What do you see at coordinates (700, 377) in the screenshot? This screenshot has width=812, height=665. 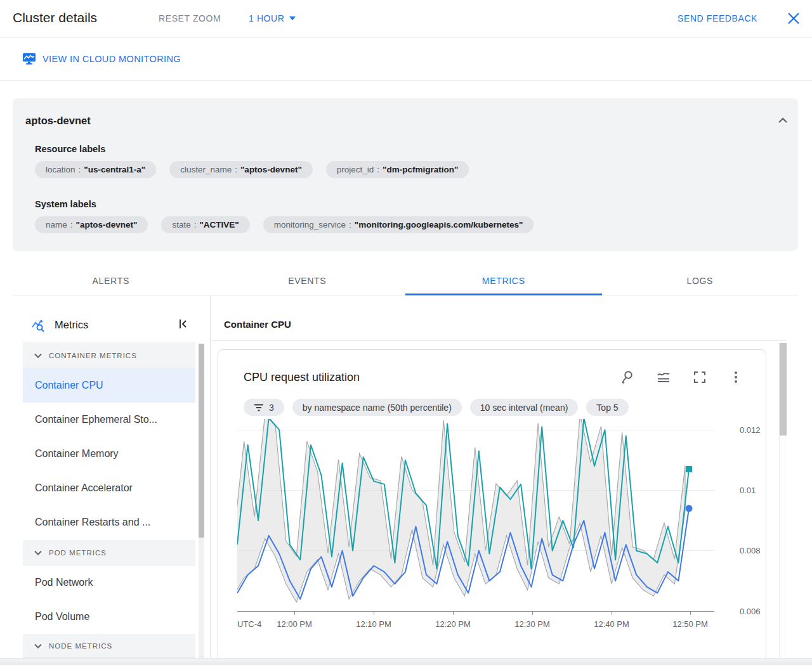 I see `fullscreen-icon` at bounding box center [700, 377].